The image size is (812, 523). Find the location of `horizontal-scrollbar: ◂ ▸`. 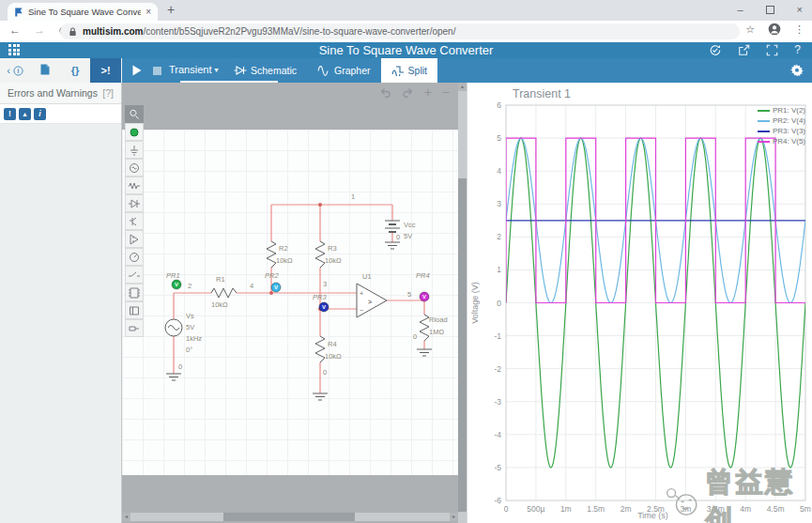

horizontal-scrollbar: ◂ ▸ is located at coordinates (290, 516).